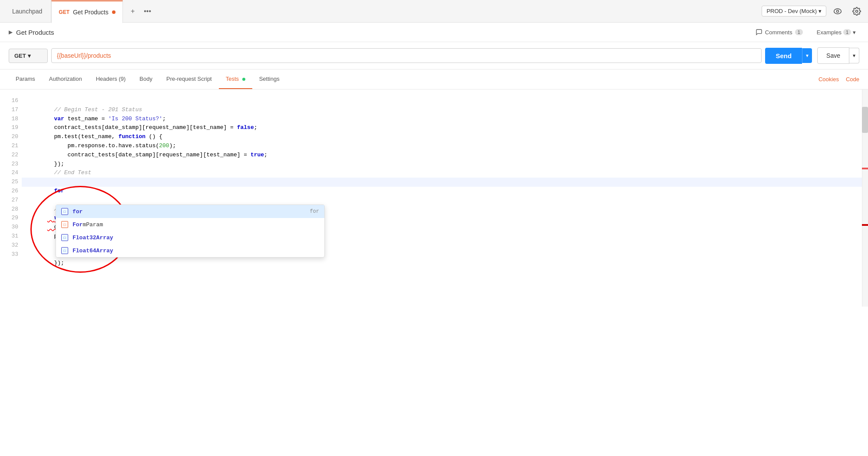 Image resolution: width=868 pixels, height=456 pixels. Describe the element at coordinates (865, 198) in the screenshot. I see `editor-scrollbar` at that location.